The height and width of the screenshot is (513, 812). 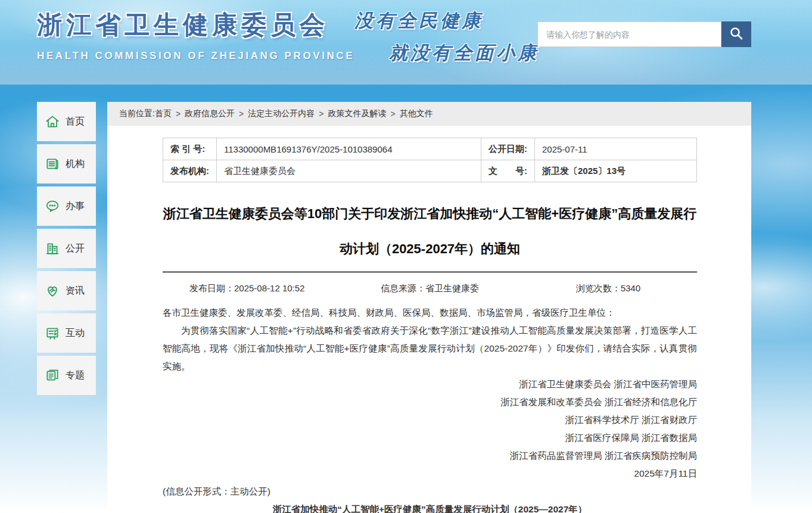 I want to click on breadcrumb: 当前位置:首页 > 政府信息公开 > 法定主动公开内容 > 政策文件及解读 > …, so click(x=429, y=114).